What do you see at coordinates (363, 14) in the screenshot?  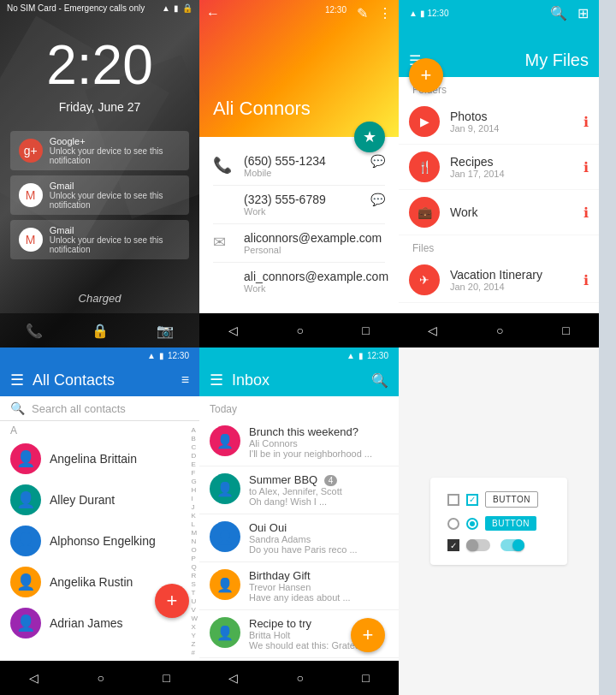 I see `edit-icon: ✎` at bounding box center [363, 14].